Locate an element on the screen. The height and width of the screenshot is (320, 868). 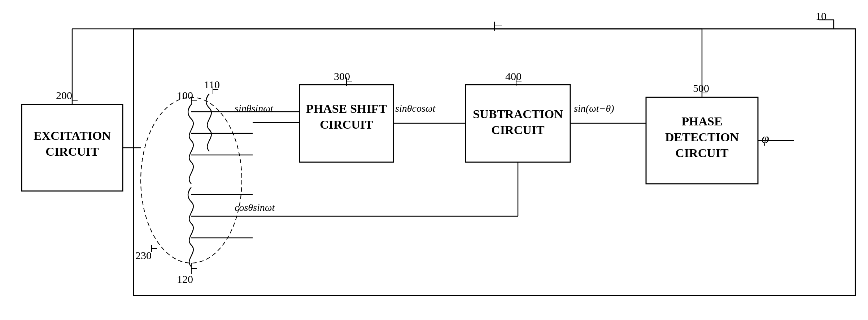
ref-500: 500 is located at coordinates (701, 88).